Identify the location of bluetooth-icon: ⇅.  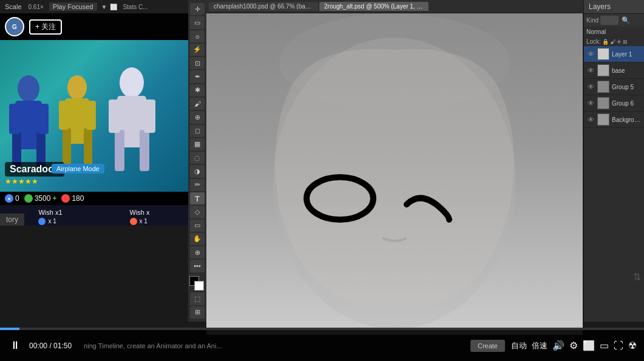
(637, 277).